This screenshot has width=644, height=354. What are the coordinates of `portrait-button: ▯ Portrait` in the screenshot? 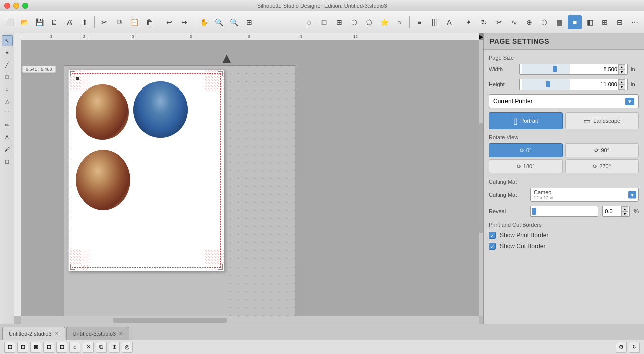 It's located at (526, 121).